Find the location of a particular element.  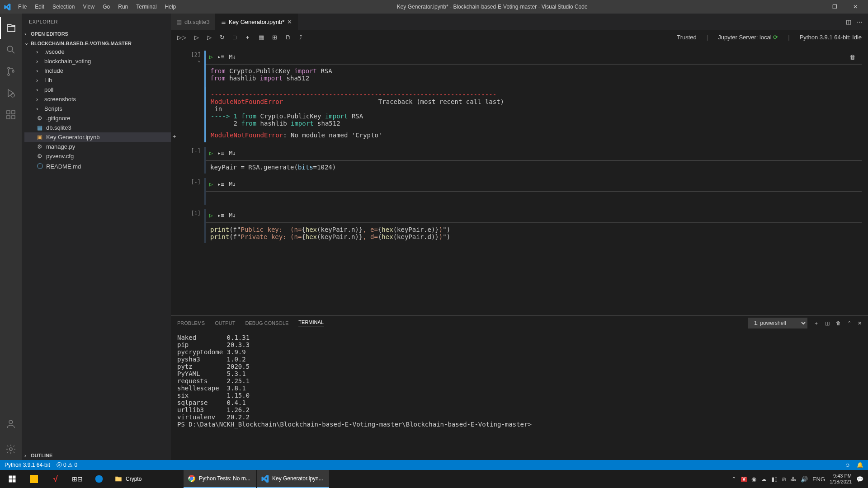

file-item: ⓘREADME.md is located at coordinates (98, 166).